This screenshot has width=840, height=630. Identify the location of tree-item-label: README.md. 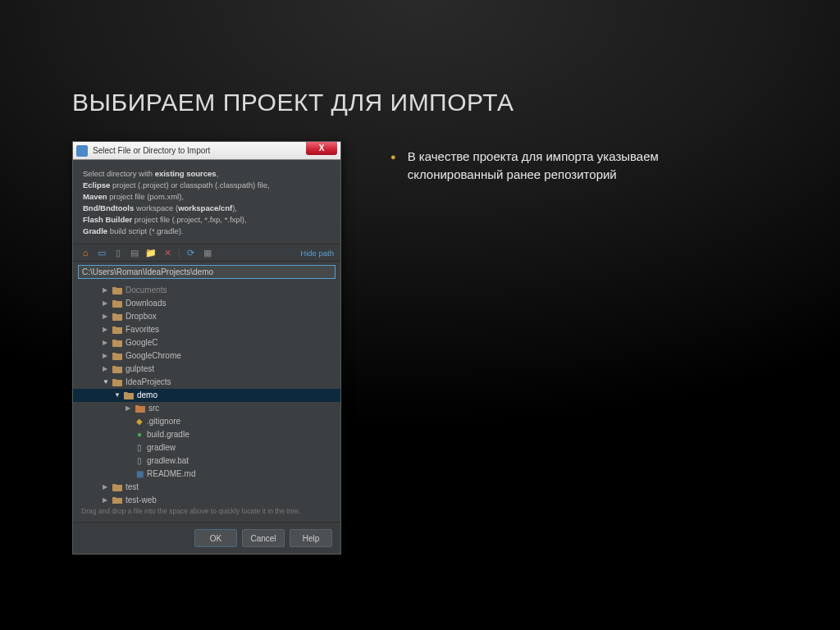
(171, 474).